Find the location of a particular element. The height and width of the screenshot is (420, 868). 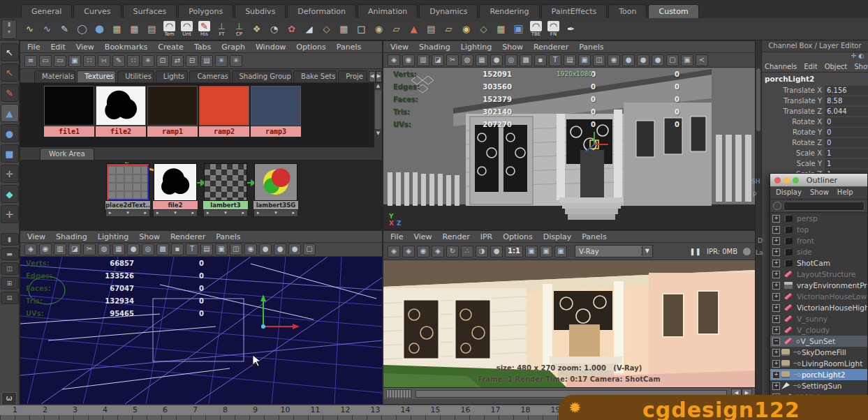

outliner-item: + persp is located at coordinates (818, 218).